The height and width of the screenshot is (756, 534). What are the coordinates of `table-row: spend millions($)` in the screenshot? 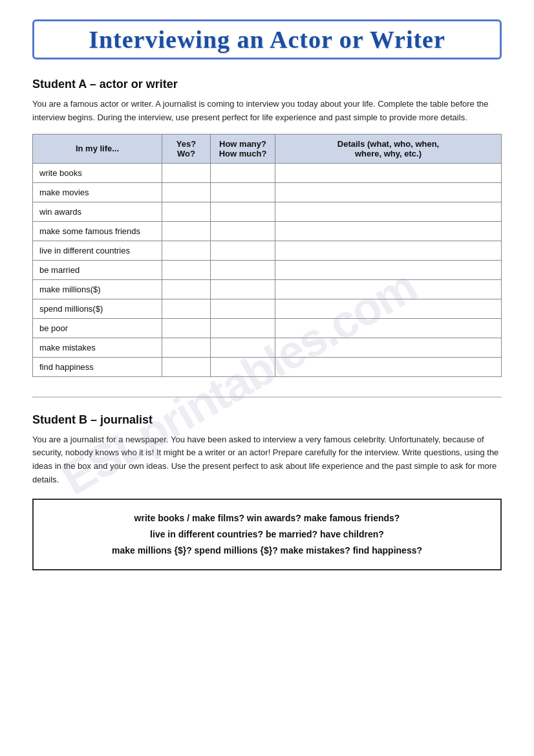 It's located at (268, 308).